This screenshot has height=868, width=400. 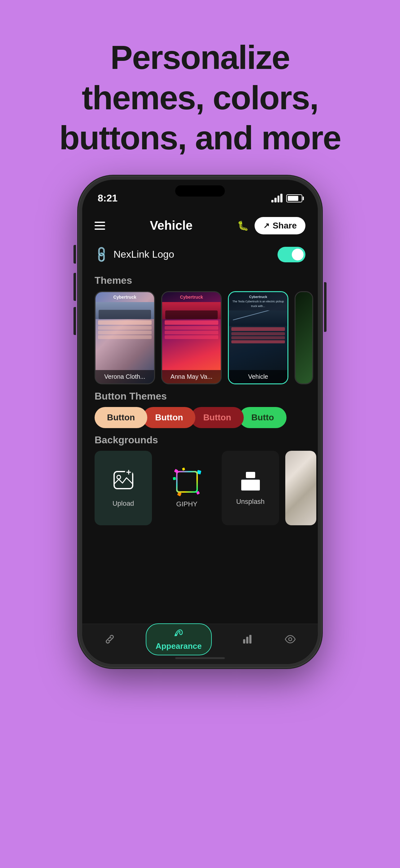 What do you see at coordinates (75, 287) in the screenshot?
I see `volume-up-button` at bounding box center [75, 287].